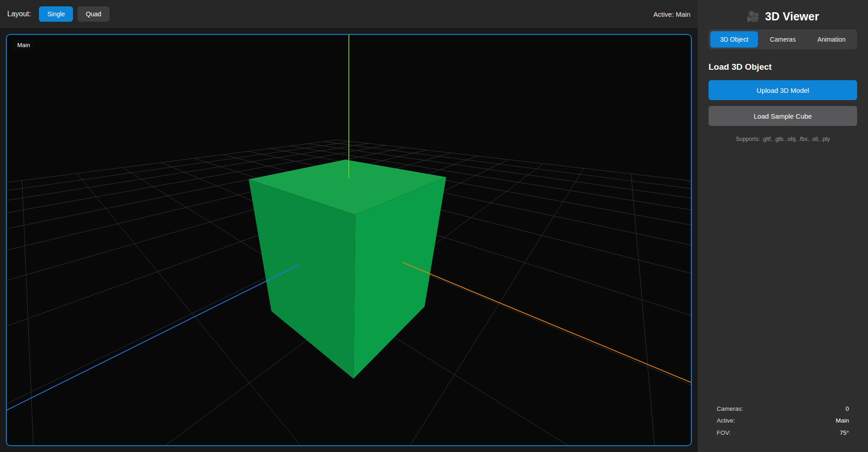 This screenshot has width=868, height=452. I want to click on viewport-label-badge: Main, so click(24, 45).